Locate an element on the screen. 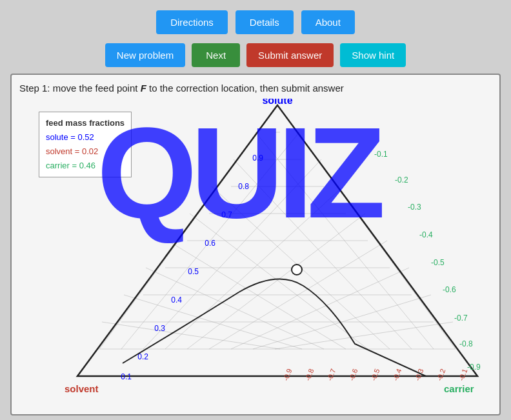  next-button: Next is located at coordinates (215, 55).